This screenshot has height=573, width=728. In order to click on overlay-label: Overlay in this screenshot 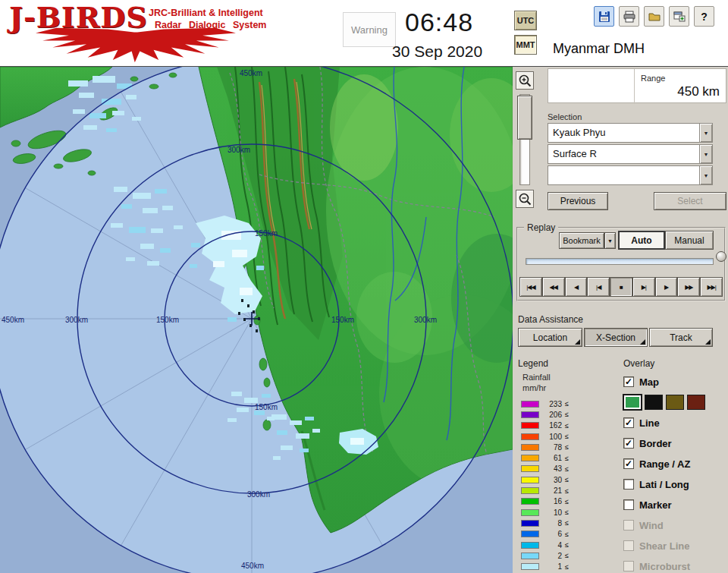, I will do `click(639, 364)`.